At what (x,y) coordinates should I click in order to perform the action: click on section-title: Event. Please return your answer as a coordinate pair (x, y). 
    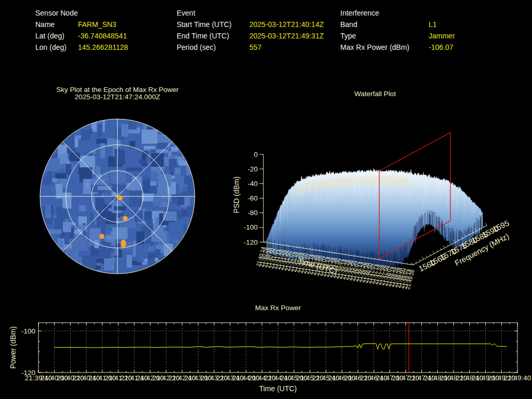
    Looking at the image, I should click on (250, 13).